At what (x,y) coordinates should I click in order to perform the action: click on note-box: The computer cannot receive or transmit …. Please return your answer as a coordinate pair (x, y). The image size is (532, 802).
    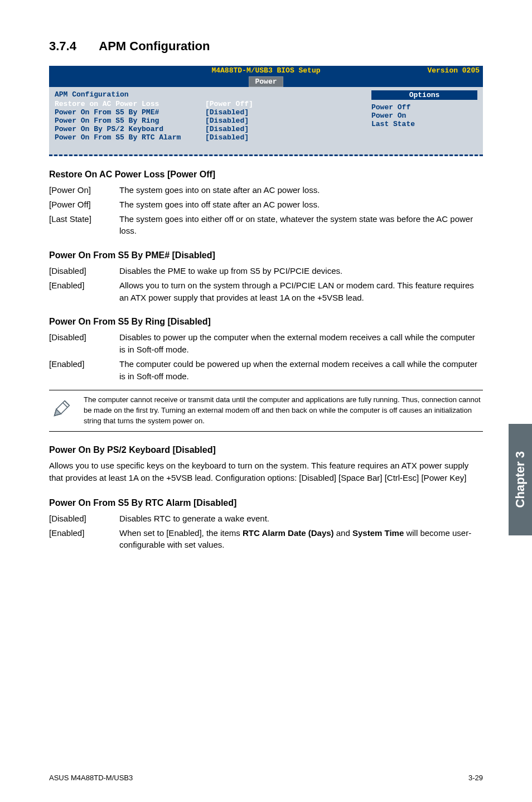
    Looking at the image, I should click on (266, 410).